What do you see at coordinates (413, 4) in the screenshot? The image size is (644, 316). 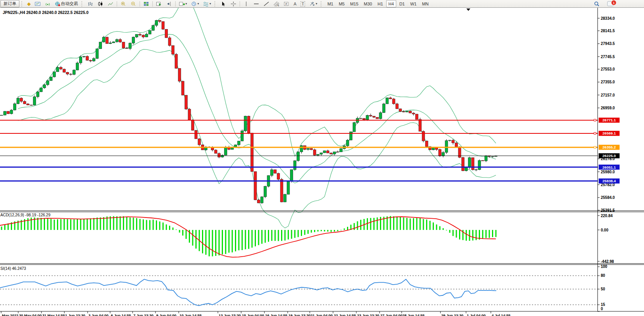 I see `timeframe-button-w1: W1` at bounding box center [413, 4].